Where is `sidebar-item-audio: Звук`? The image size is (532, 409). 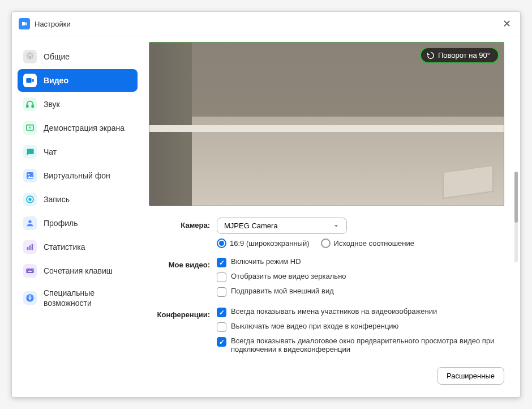 sidebar-item-audio: Звук is located at coordinates (78, 104).